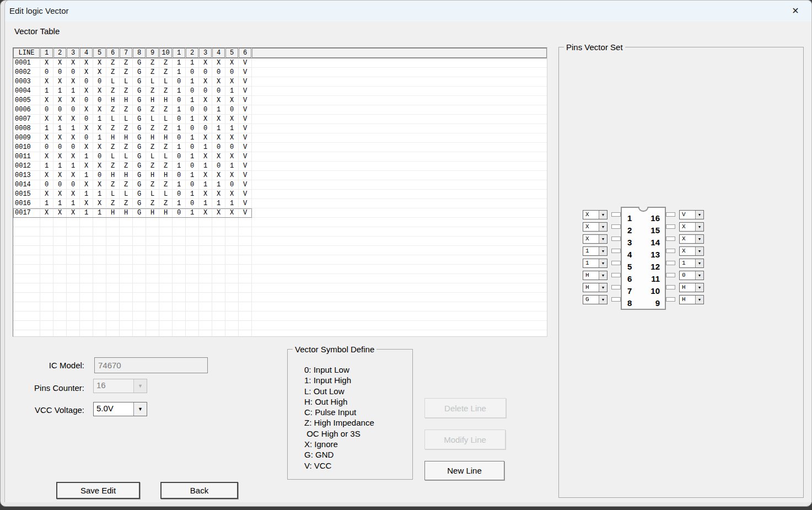  I want to click on table-row: 0003XXX00LLGLL01XXXV, so click(280, 82).